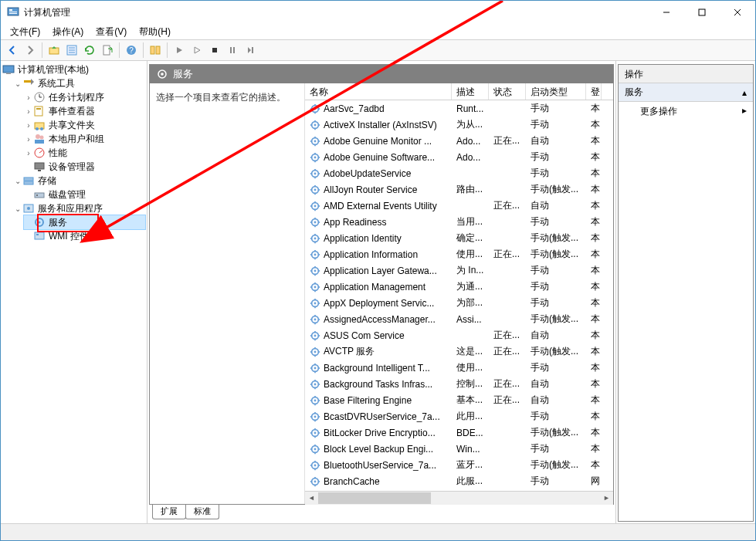 The height and width of the screenshot is (541, 756). I want to click on tree-performance: ›性能, so click(85, 153).